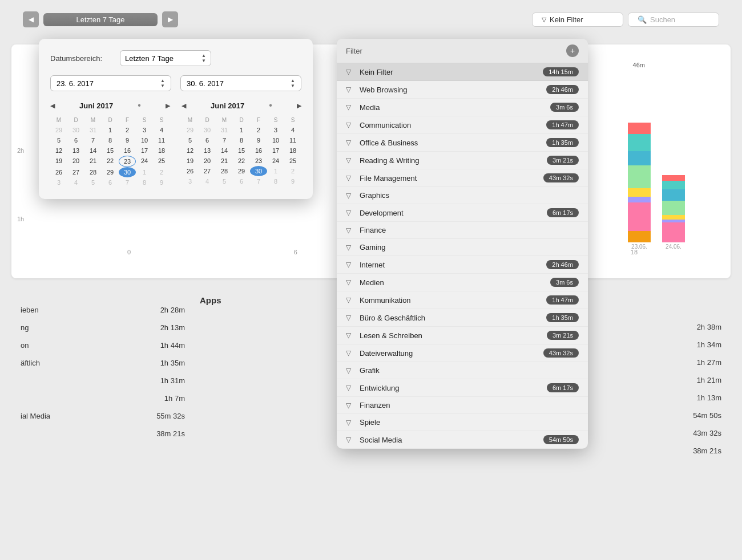 Image resolution: width=742 pixels, height=560 pixels. Describe the element at coordinates (166, 58) in the screenshot. I see `datepicker-range-select: Letzten 7 Tage ▲ ▼` at that location.